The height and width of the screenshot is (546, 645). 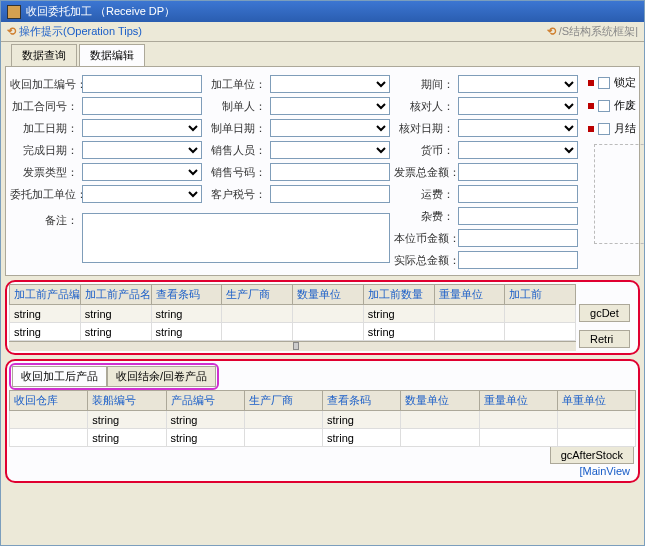 I want to click on sales-no-input, so click(x=330, y=172).